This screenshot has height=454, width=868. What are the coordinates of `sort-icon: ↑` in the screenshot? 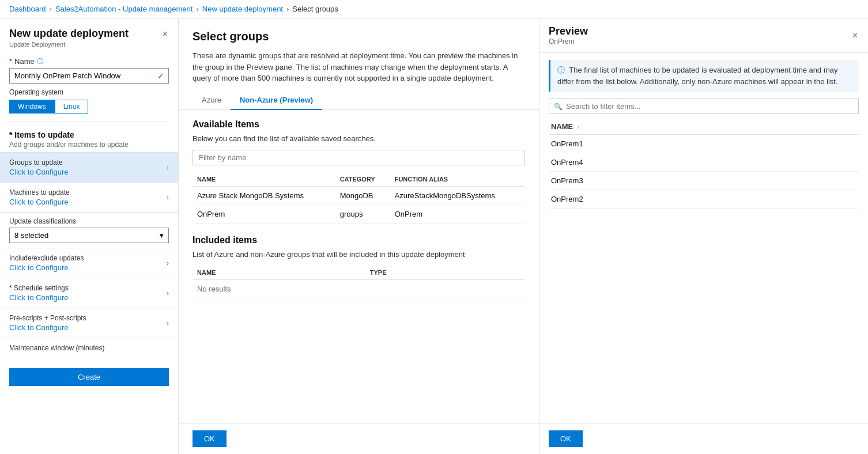 It's located at (579, 127).